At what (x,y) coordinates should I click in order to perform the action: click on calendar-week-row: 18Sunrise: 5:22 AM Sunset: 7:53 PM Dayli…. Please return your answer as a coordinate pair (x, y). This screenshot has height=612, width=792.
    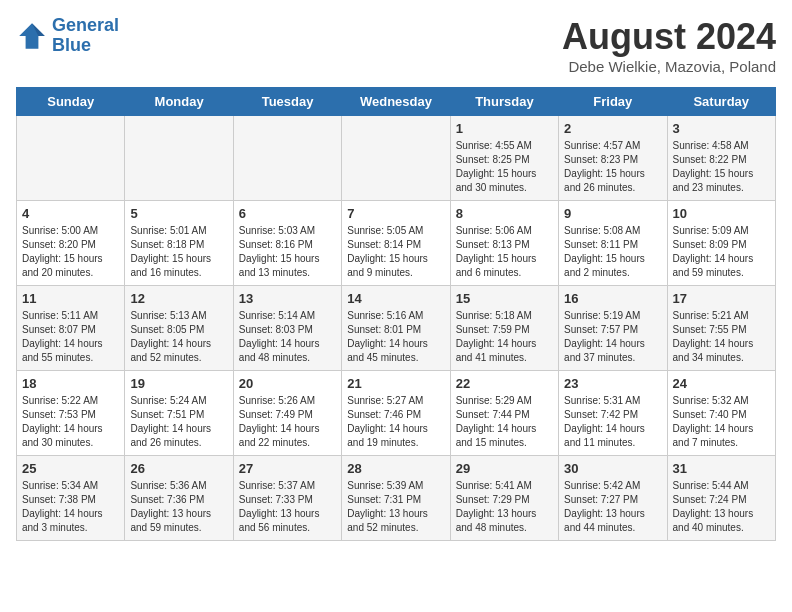
    Looking at the image, I should click on (396, 414).